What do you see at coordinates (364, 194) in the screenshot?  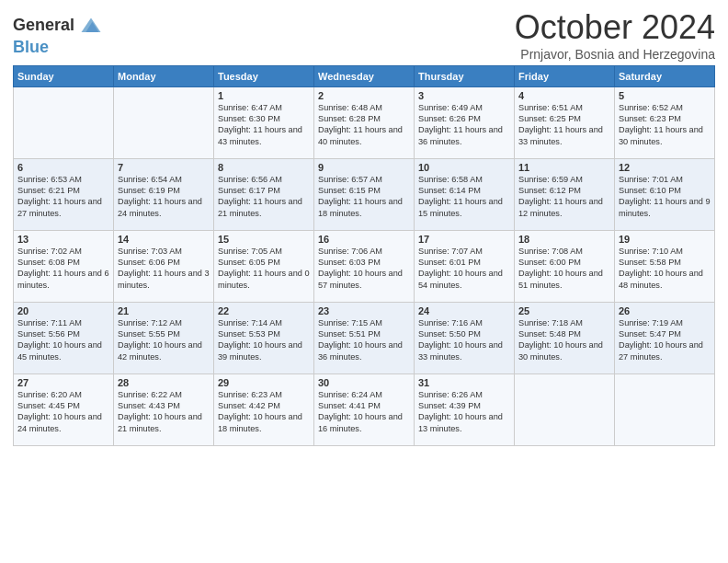 I see `calendar-cell: 9Sunrise: 6:57 AMSunset: 6:15 PMDaylight…` at bounding box center [364, 194].